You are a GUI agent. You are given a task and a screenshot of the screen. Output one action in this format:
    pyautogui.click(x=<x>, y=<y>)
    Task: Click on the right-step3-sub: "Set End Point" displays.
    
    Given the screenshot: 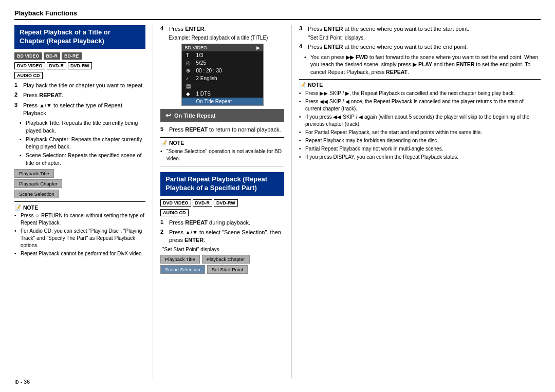 What is the action you would take?
    pyautogui.click(x=424, y=38)
    